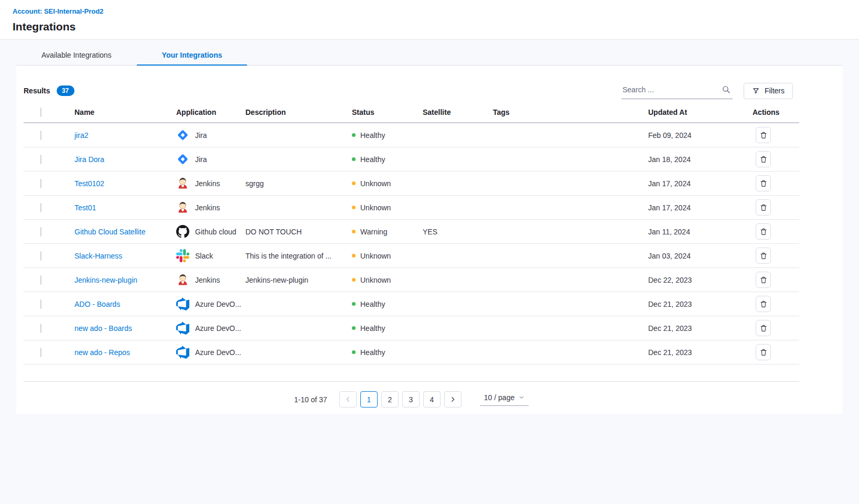 The width and height of the screenshot is (859, 504). I want to click on page-title: Integrations, so click(436, 27).